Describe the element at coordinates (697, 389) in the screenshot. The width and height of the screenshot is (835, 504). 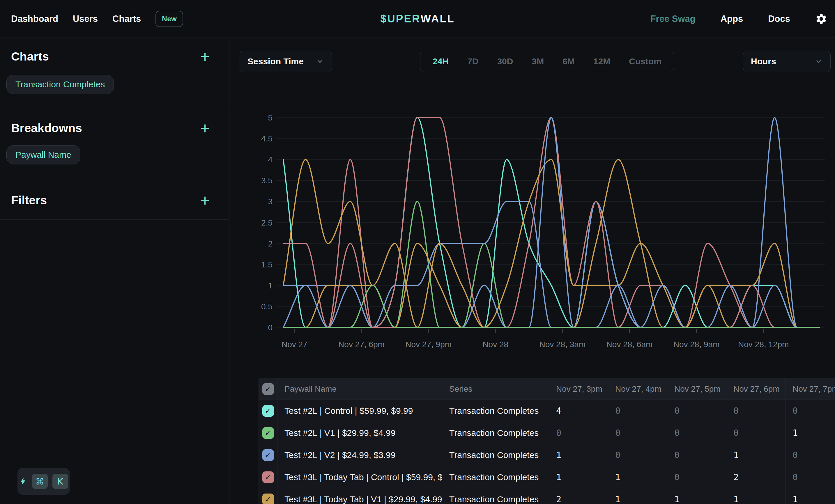
I see `col-header-time-2: Nov 27, 5pm` at that location.